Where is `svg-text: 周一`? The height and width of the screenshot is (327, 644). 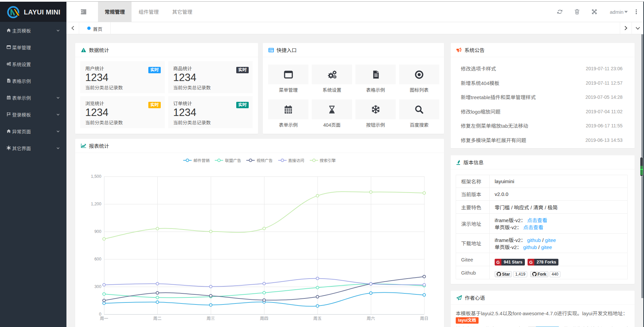
svg-text: 周一 is located at coordinates (104, 319).